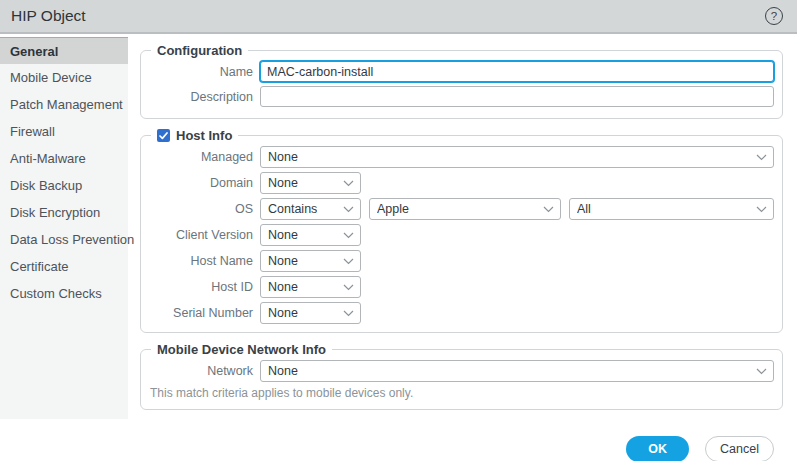 The width and height of the screenshot is (797, 461). Describe the element at coordinates (465, 209) in the screenshot. I see `os-vendor-select: Apple` at that location.